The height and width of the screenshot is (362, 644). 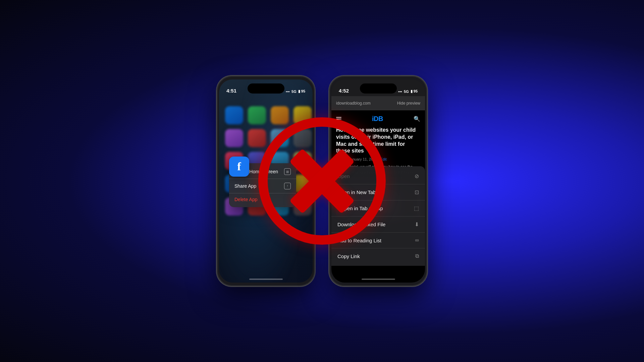 What do you see at coordinates (378, 159) in the screenshot?
I see `article-meta: Thakur January 11, 2024 / Edit` at bounding box center [378, 159].